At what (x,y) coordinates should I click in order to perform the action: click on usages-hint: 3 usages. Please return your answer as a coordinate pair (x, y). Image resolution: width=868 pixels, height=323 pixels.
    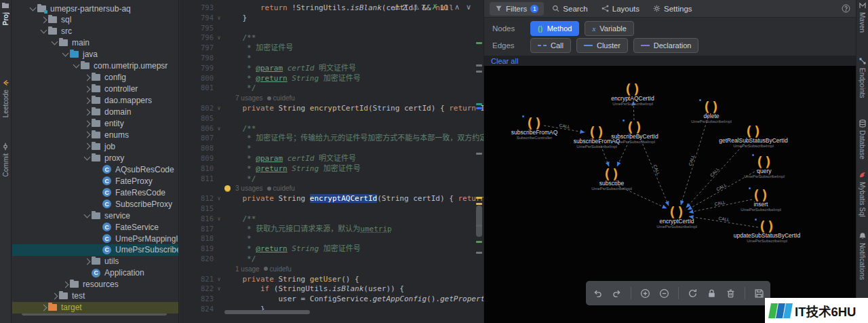
    Looking at the image, I should click on (250, 189).